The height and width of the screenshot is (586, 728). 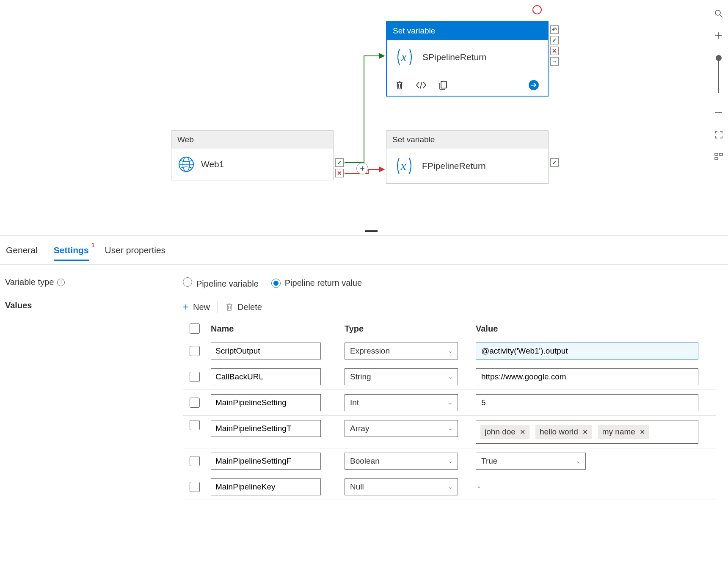 What do you see at coordinates (587, 432) in the screenshot?
I see `array-value-input: john doe✕ hello world✕ my name✕` at bounding box center [587, 432].